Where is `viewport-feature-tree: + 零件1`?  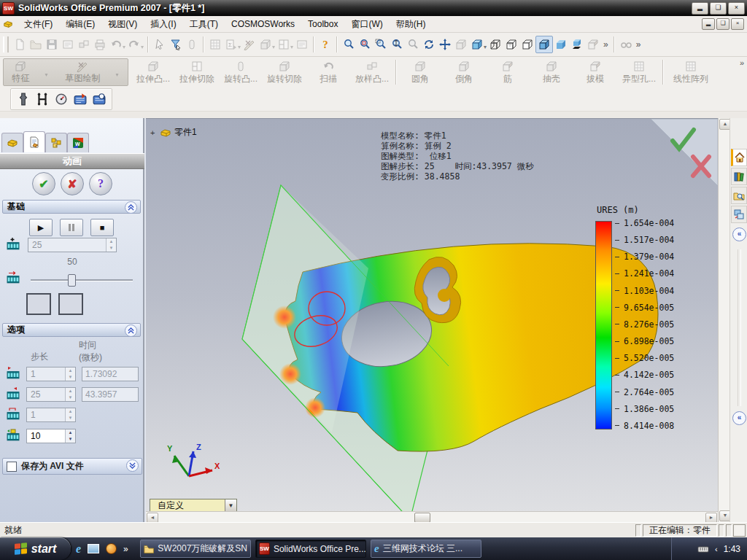 viewport-feature-tree: + 零件1 is located at coordinates (174, 133).